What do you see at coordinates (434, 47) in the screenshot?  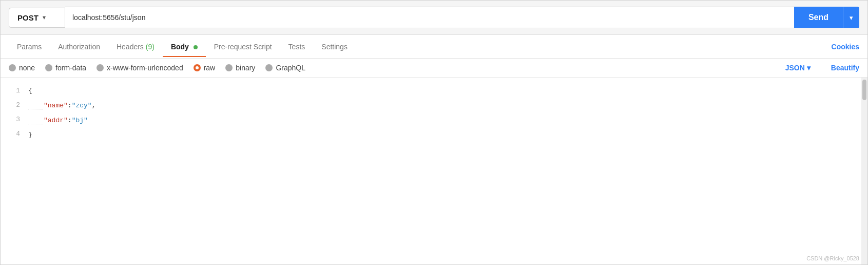 I see `tabs-bar: Params Authorization Headers (9) Body Pr…` at bounding box center [434, 47].